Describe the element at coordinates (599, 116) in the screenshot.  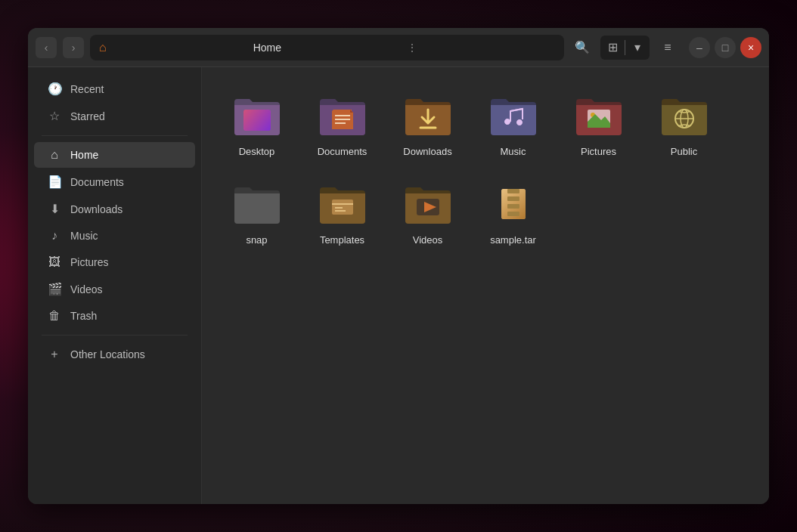
I see `folder-icon-pictures` at that location.